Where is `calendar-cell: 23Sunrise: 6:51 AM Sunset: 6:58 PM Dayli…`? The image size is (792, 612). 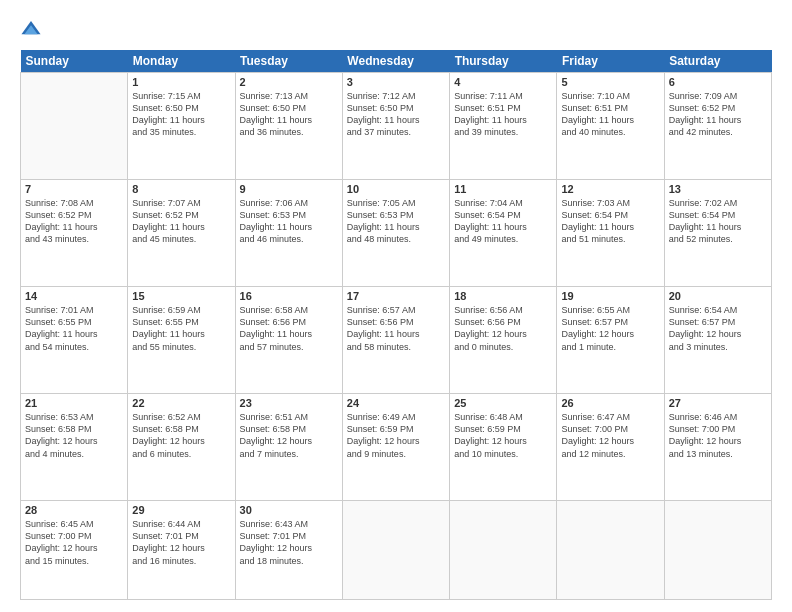
calendar-cell: 23Sunrise: 6:51 AM Sunset: 6:58 PM Dayli… is located at coordinates (288, 448).